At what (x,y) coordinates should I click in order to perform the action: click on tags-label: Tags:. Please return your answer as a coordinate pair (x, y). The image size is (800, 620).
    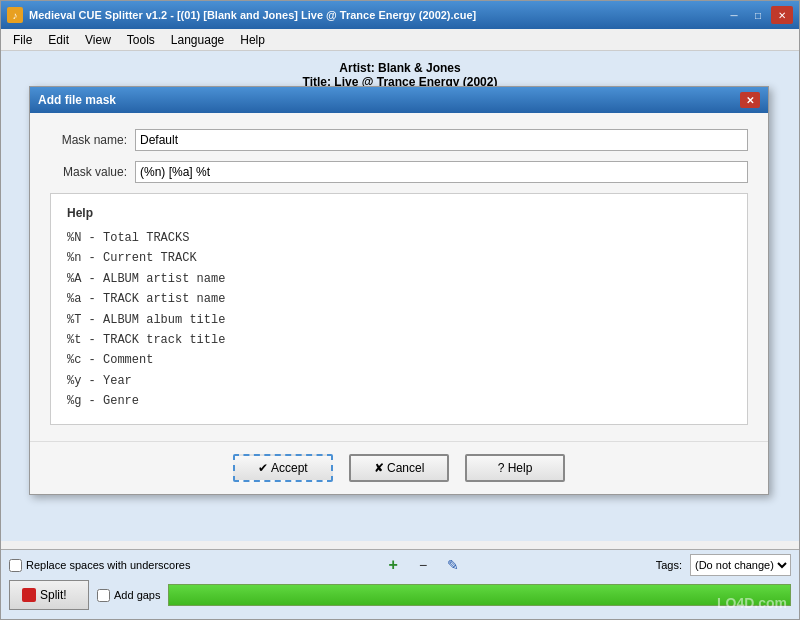
    Looking at the image, I should click on (669, 565).